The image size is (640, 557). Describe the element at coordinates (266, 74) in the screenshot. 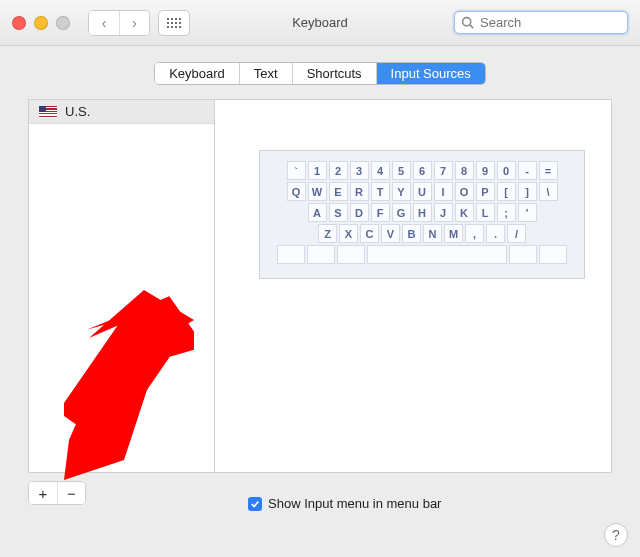

I see `tab-text: Text` at that location.